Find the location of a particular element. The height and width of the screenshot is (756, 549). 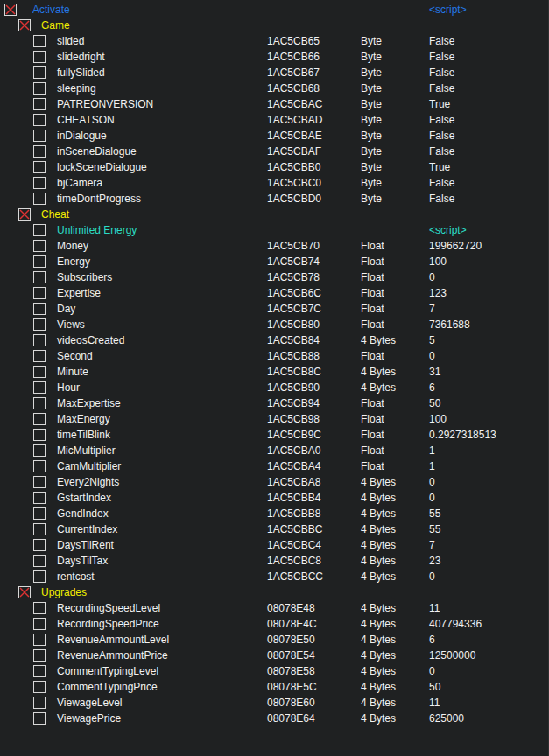

entry-description: Cheat is located at coordinates (55, 214).